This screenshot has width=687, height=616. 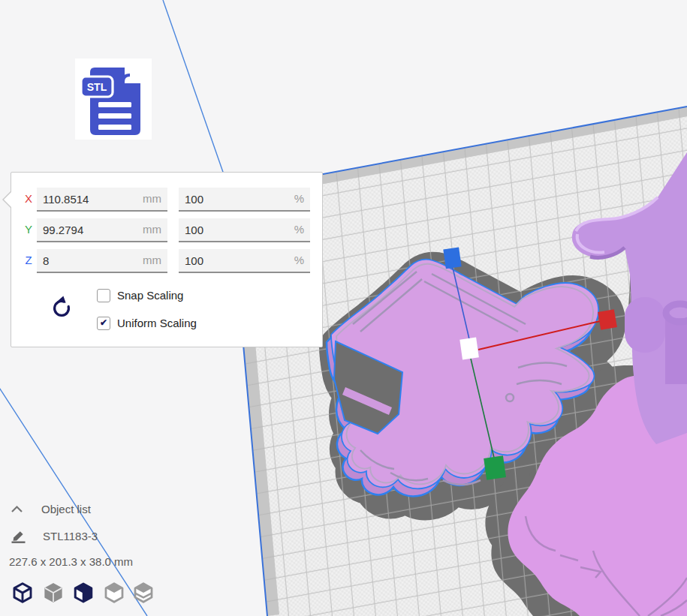 What do you see at coordinates (231, 199) in the screenshot?
I see `x-percent-input` at bounding box center [231, 199].